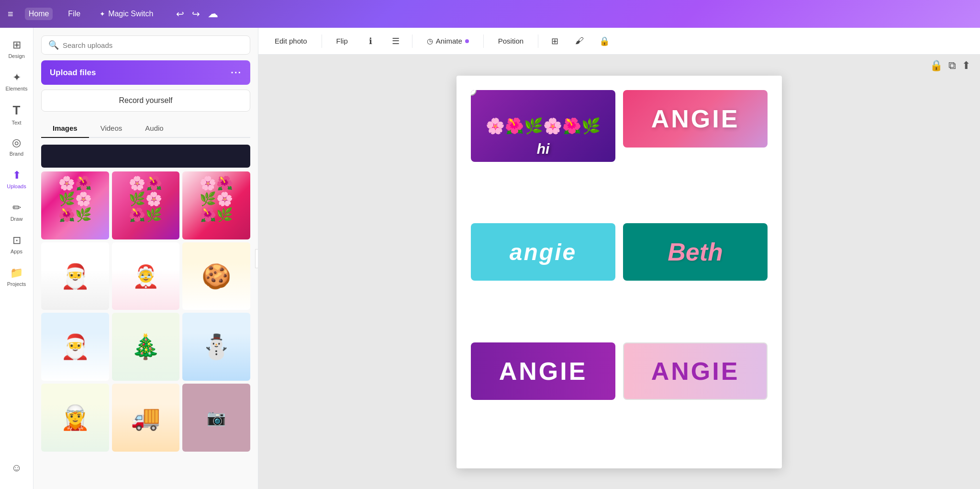 The height and width of the screenshot is (489, 980). Describe the element at coordinates (17, 81) in the screenshot. I see `sidebar-item-elements: ✦ Elements` at that location.